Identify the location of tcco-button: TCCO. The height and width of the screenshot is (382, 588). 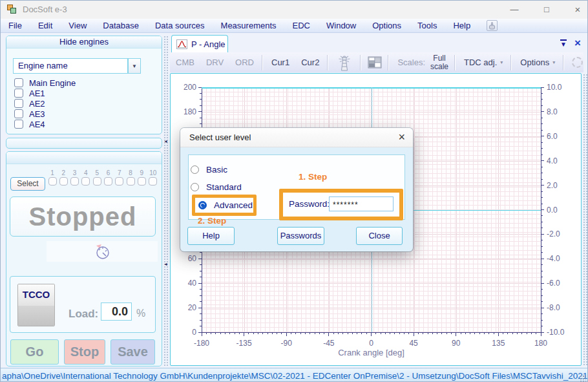
(36, 305).